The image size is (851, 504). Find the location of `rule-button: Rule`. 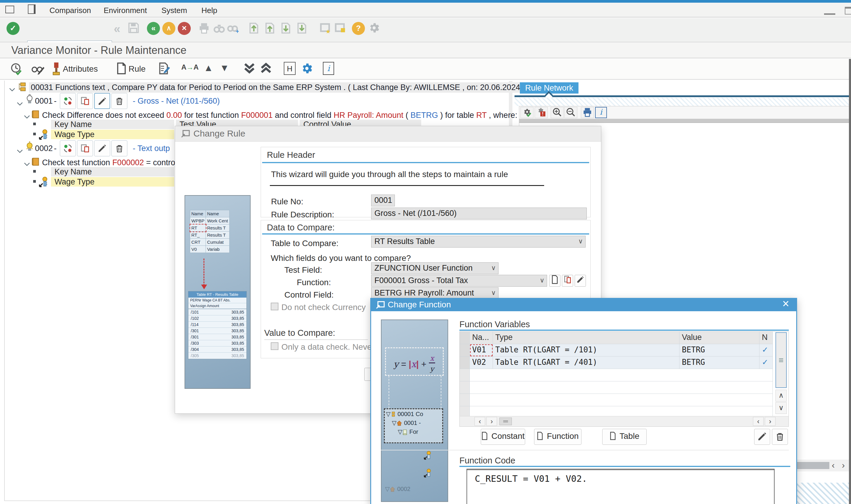

rule-button: Rule is located at coordinates (137, 69).